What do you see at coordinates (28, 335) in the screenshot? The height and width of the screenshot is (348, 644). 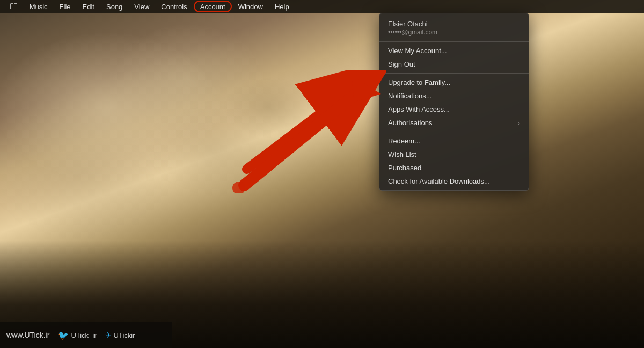 I see `watermark-website: www.UTick.ir` at bounding box center [28, 335].